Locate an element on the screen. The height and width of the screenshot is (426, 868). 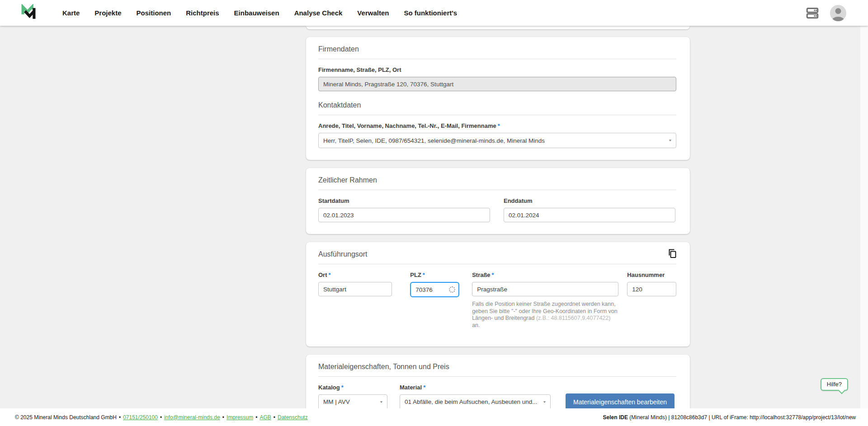
startdatum-input is located at coordinates (404, 215).